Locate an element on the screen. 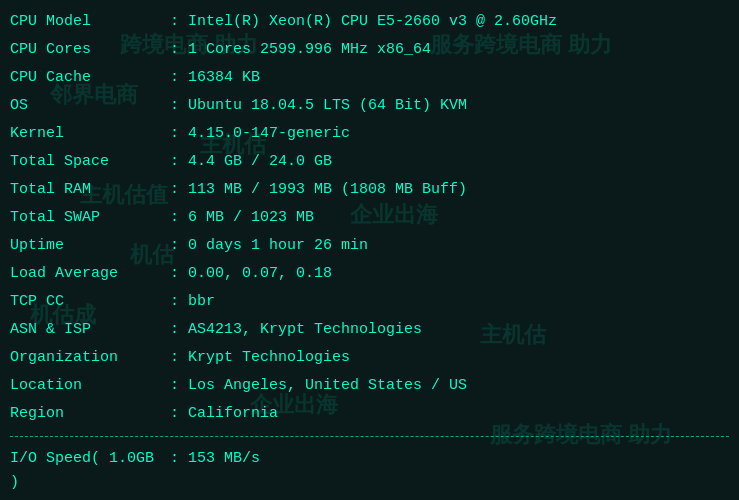 Image resolution: width=739 pixels, height=500 pixels. row-label: Kernel is located at coordinates (90, 134).